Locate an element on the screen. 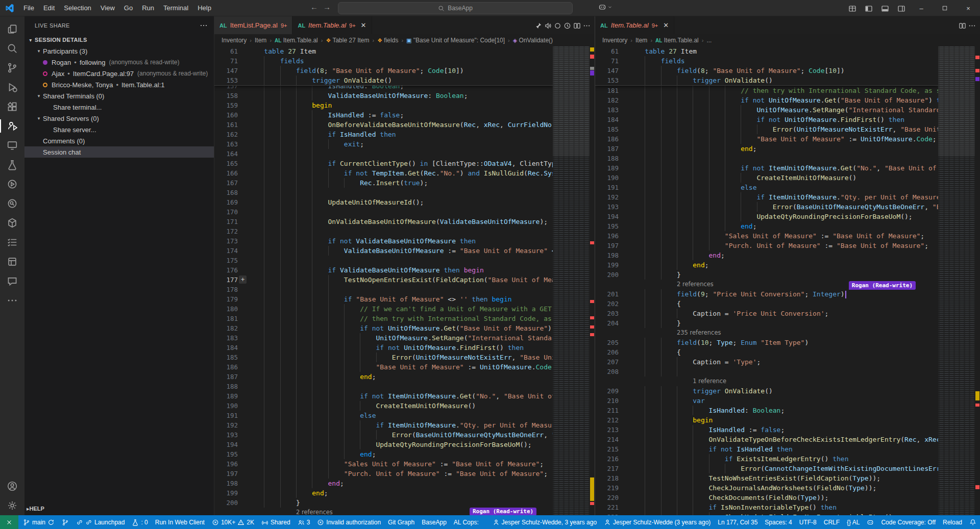 Image resolution: width=980 pixels, height=529 pixels. menu-run: Run is located at coordinates (148, 8).